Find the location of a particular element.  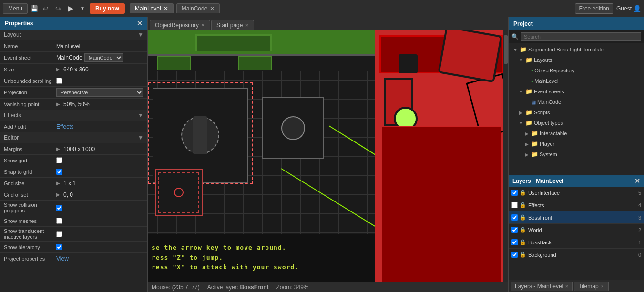

tree-folder-event-sheets-icon: 📁 is located at coordinates (529, 91).